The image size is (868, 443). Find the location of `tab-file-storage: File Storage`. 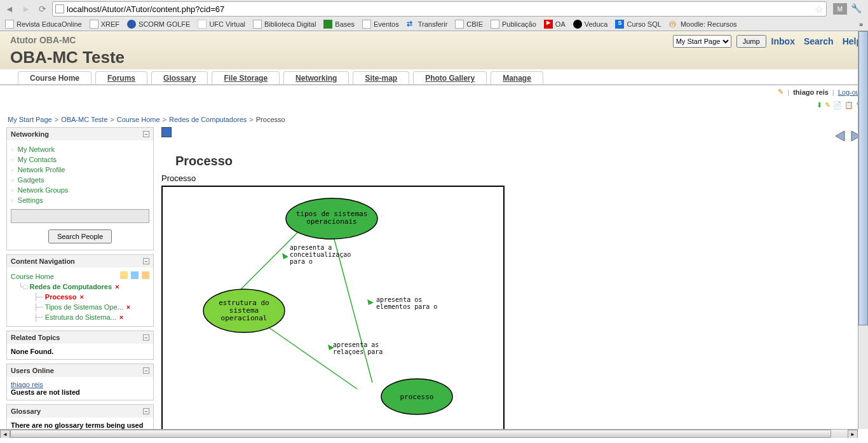

tab-file-storage: File Storage is located at coordinates (245, 78).